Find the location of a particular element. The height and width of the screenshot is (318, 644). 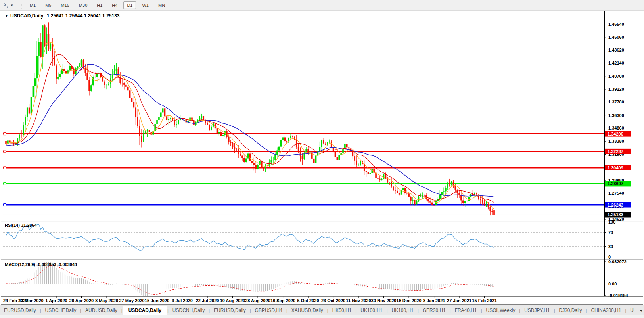

timeframe-button-h4: H4 is located at coordinates (115, 5).